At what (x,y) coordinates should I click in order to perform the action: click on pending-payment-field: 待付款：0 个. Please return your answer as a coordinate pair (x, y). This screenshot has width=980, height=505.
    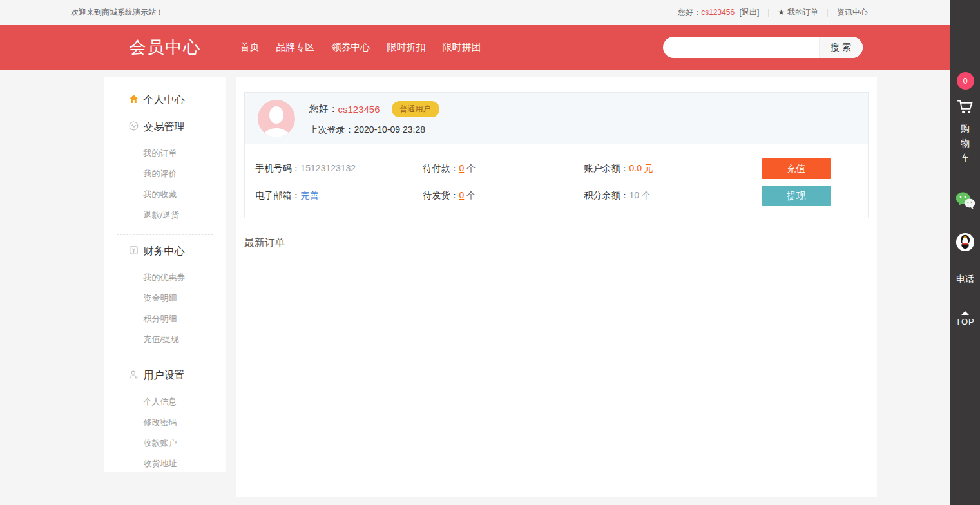
    Looking at the image, I should click on (504, 169).